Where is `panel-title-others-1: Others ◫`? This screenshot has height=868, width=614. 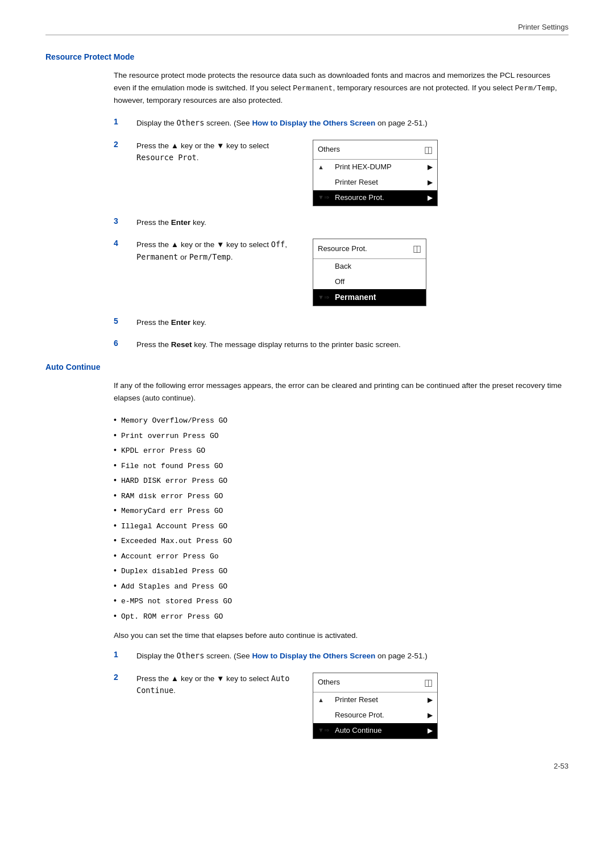 panel-title-others-1: Others ◫ is located at coordinates (375, 150).